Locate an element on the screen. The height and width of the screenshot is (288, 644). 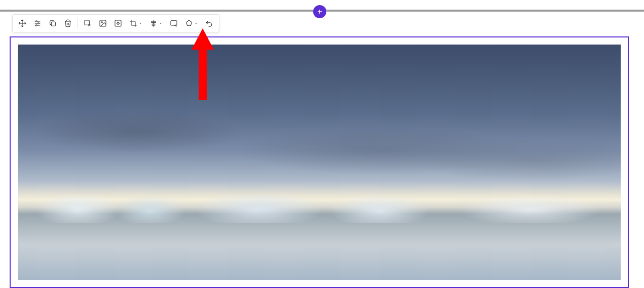
duplicate-button is located at coordinates (53, 23).